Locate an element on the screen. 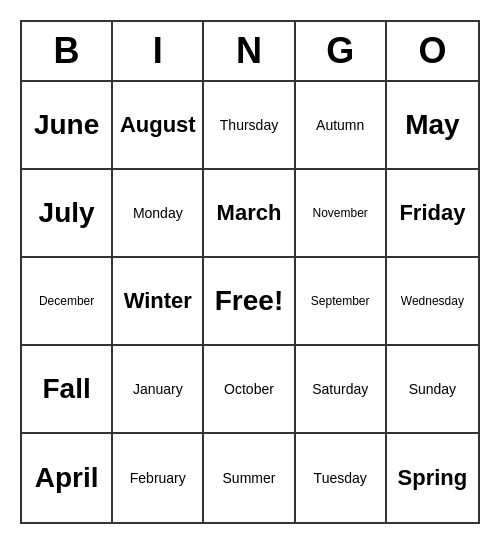 This screenshot has width=500, height=544. bingo-cell-text: Sunday is located at coordinates (432, 389).